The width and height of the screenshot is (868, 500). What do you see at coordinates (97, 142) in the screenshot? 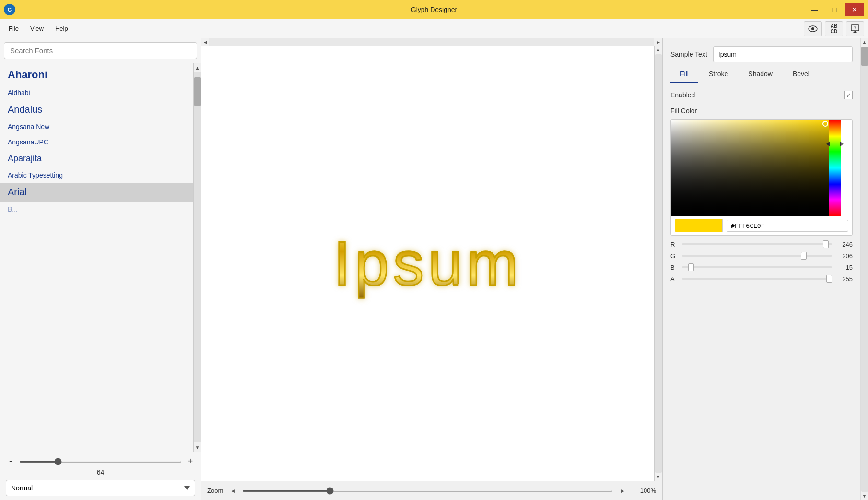
I see `font-item-angsanaupc: AngsanaUPC` at bounding box center [97, 142].